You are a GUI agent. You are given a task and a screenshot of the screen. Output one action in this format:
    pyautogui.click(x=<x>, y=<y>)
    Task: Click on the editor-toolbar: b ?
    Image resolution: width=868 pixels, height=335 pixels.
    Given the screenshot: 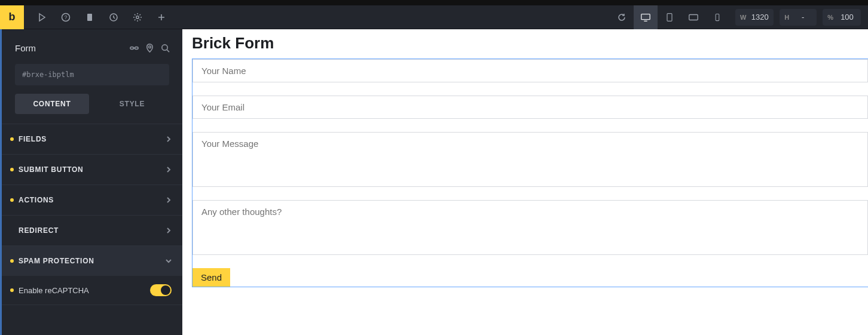 What is the action you would take?
    pyautogui.click(x=434, y=17)
    